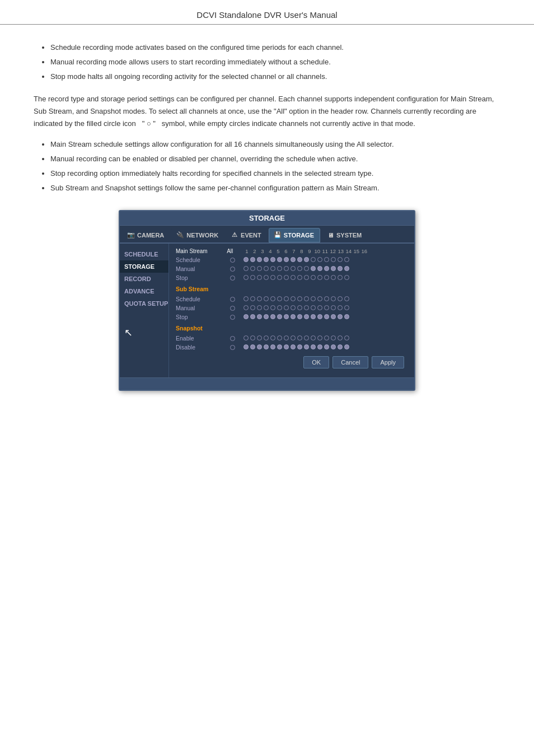 The width and height of the screenshot is (534, 756). Describe the element at coordinates (334, 278) in the screenshot. I see `ch14-stop` at that location.